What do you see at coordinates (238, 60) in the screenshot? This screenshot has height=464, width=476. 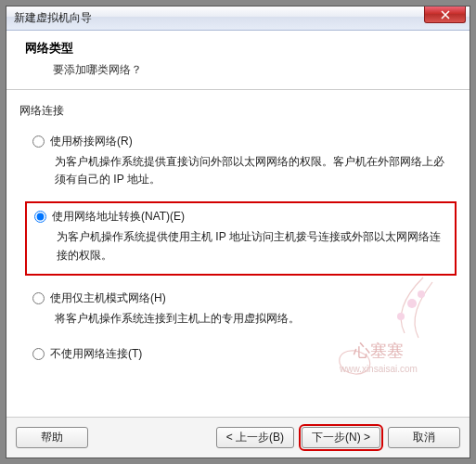 I see `wizard-header: 网络类型 要添加哪类网络？` at bounding box center [238, 60].